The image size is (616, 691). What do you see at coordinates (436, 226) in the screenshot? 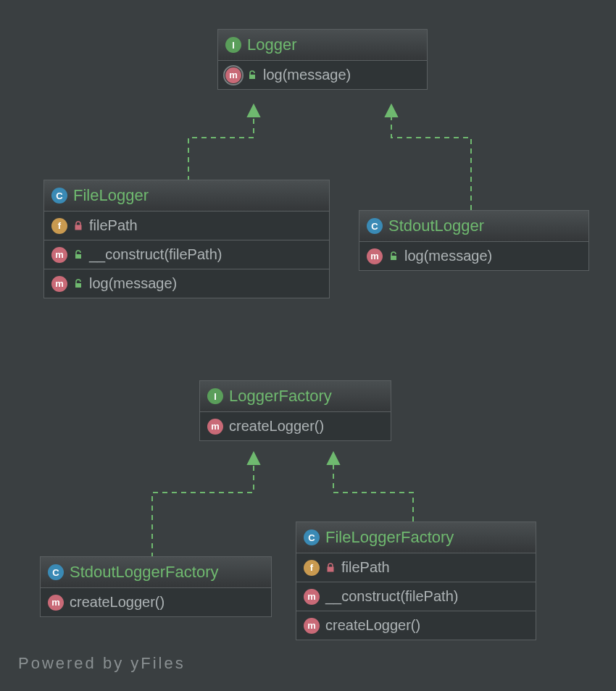
I see `class-title: StdoutLogger` at bounding box center [436, 226].